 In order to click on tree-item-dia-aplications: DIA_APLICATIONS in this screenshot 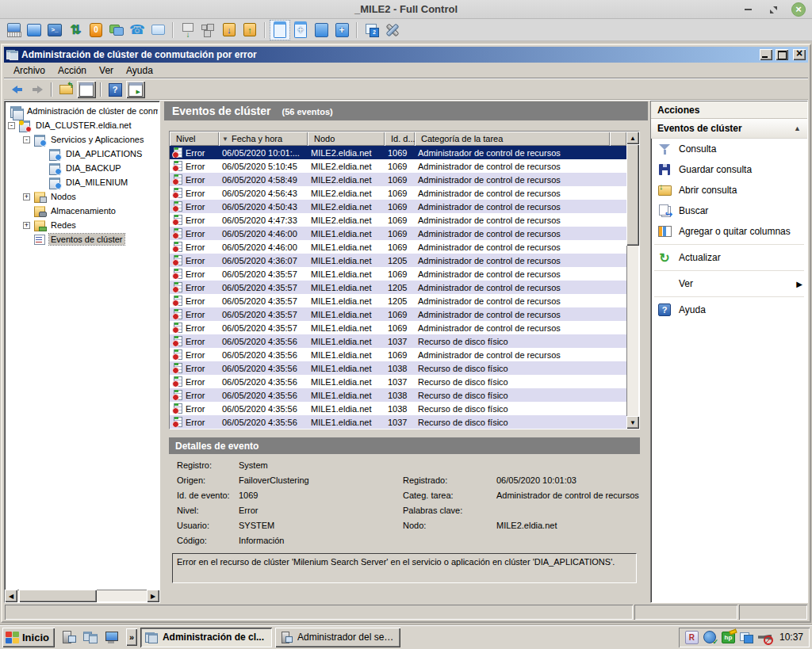, I will do `click(82, 154)`.